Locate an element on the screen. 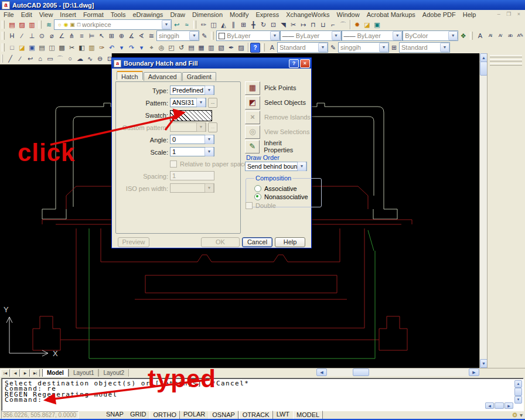 The width and height of the screenshot is (525, 420). pick-points-icon: ▦ is located at coordinates (253, 88).